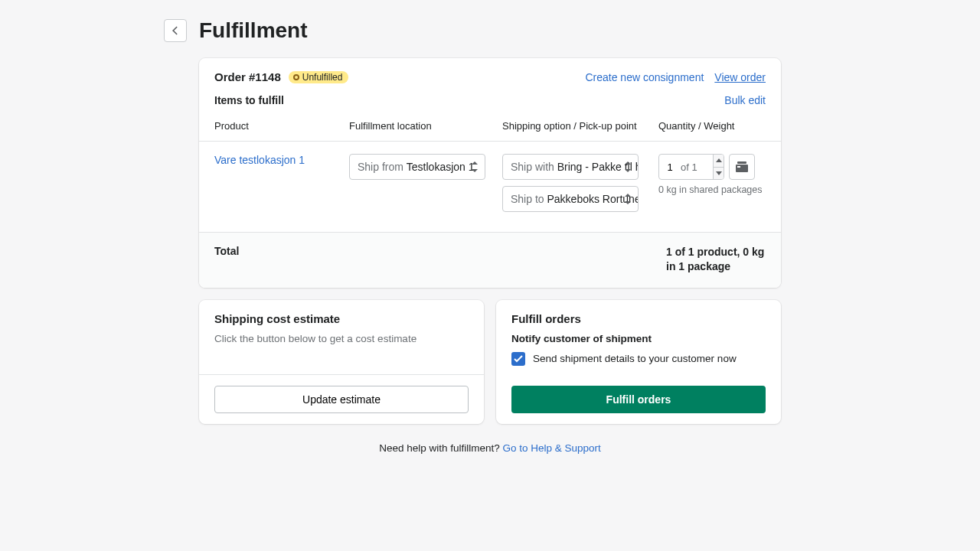 Image resolution: width=980 pixels, height=551 pixels. I want to click on product-link: Vare testlokasjon 1, so click(260, 160).